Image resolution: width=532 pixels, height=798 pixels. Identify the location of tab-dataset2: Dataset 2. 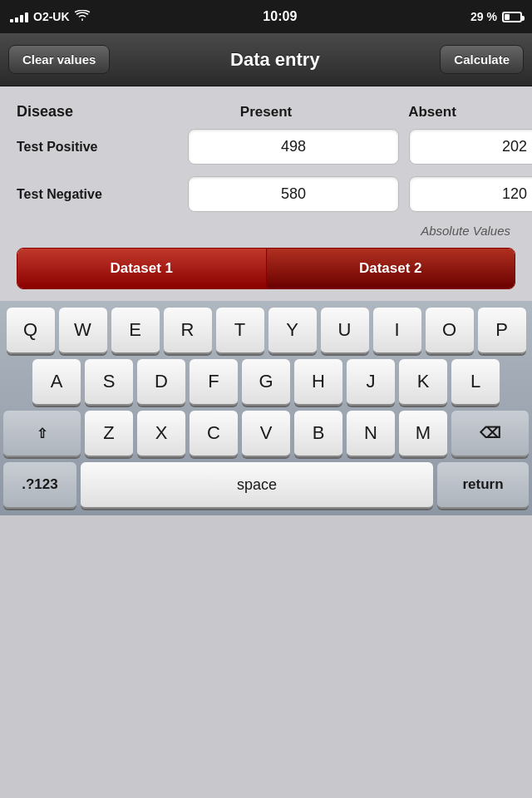
(391, 268).